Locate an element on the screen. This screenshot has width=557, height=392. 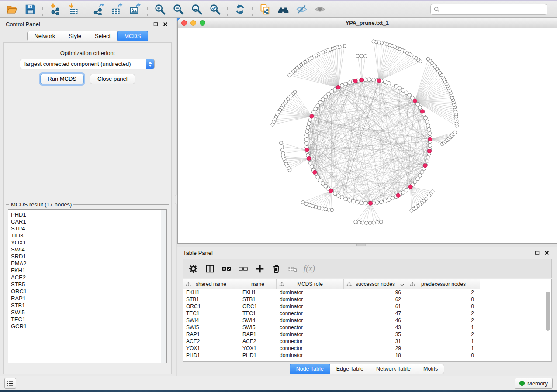
delete-column-disabled-icon is located at coordinates (293, 269).